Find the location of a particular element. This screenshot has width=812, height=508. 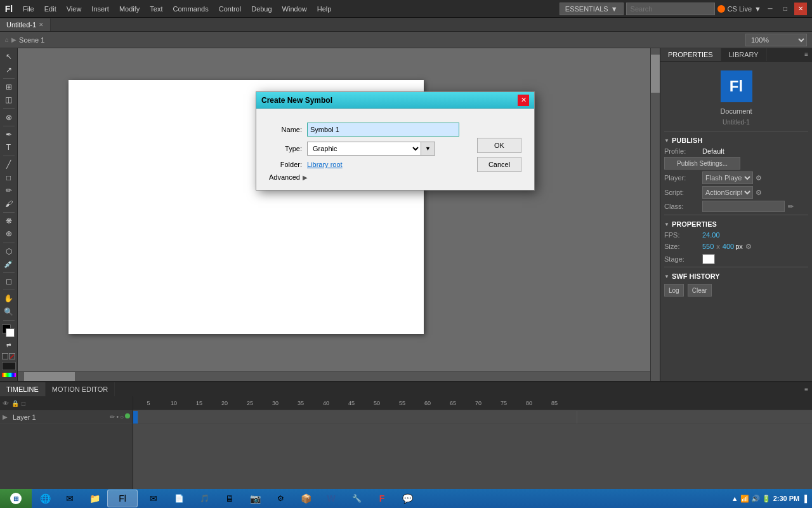

hscroll-thumb is located at coordinates (49, 377).